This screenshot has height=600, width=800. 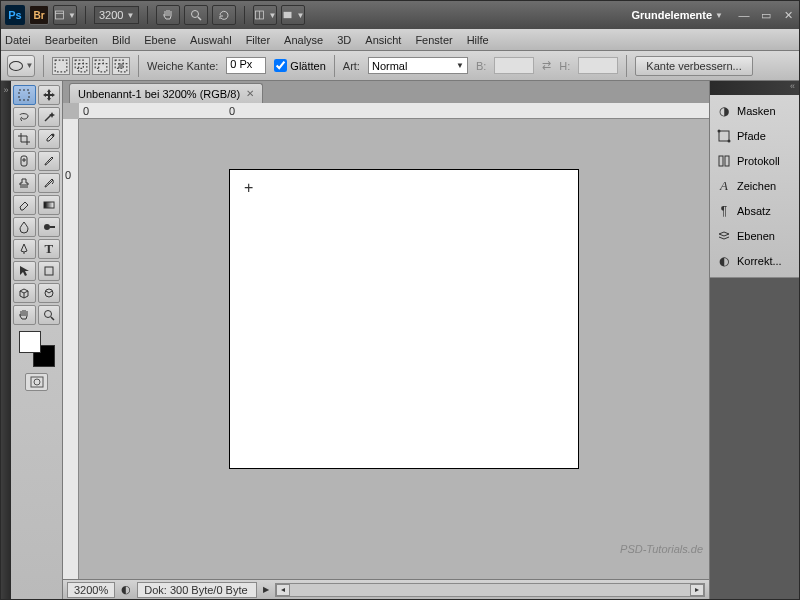 I want to click on 3d-tool, so click(x=24, y=293).